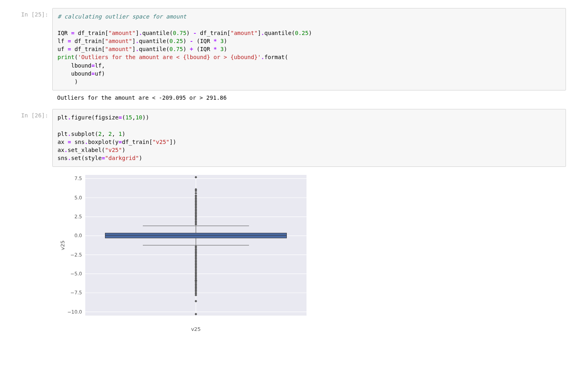  I want to click on svg-text: 2.5, so click(78, 217).